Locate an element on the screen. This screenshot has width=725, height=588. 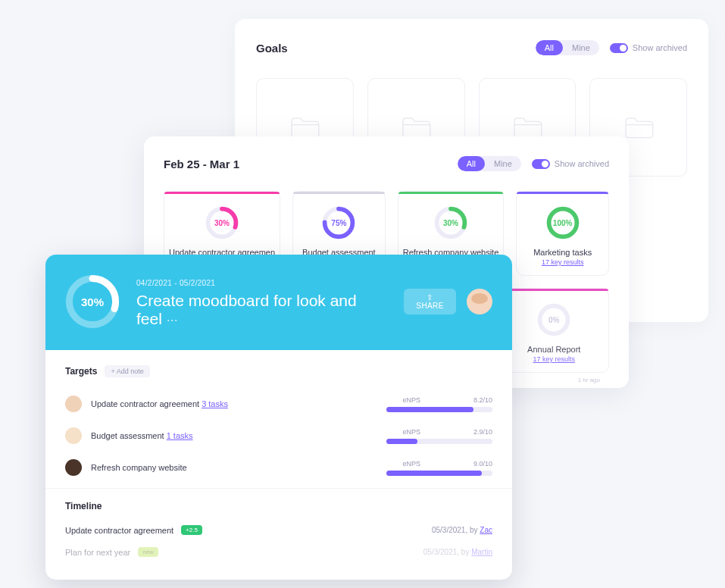
target-row: Budget assessment 1 tasks eNPS 2.9/10 is located at coordinates (279, 436).